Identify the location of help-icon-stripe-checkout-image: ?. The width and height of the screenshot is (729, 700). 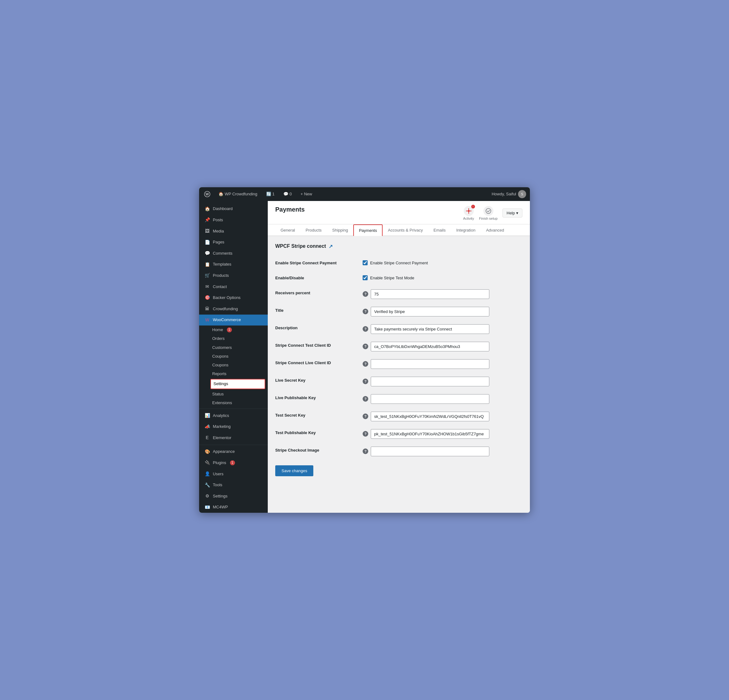
(365, 452).